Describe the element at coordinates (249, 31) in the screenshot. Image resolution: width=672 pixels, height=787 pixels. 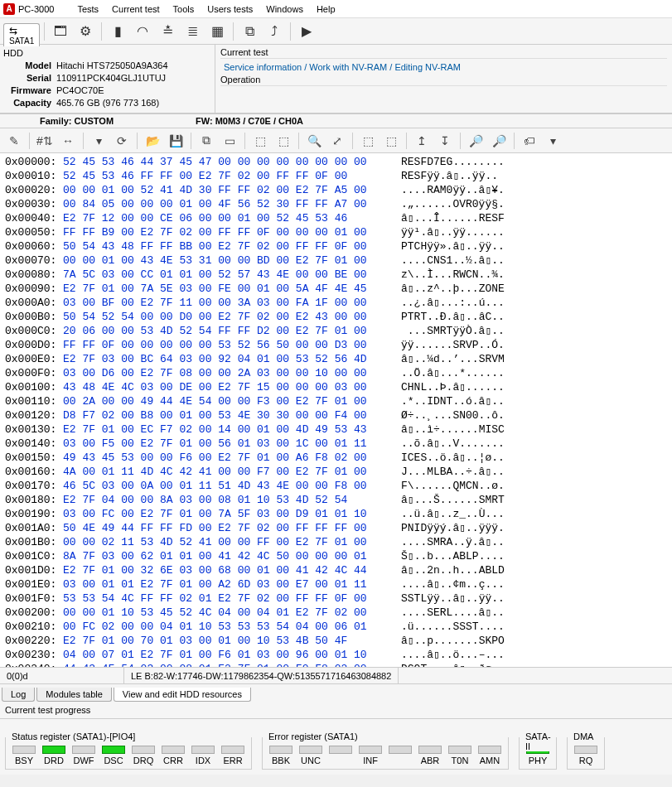
I see `copy-icon: ⧉` at that location.